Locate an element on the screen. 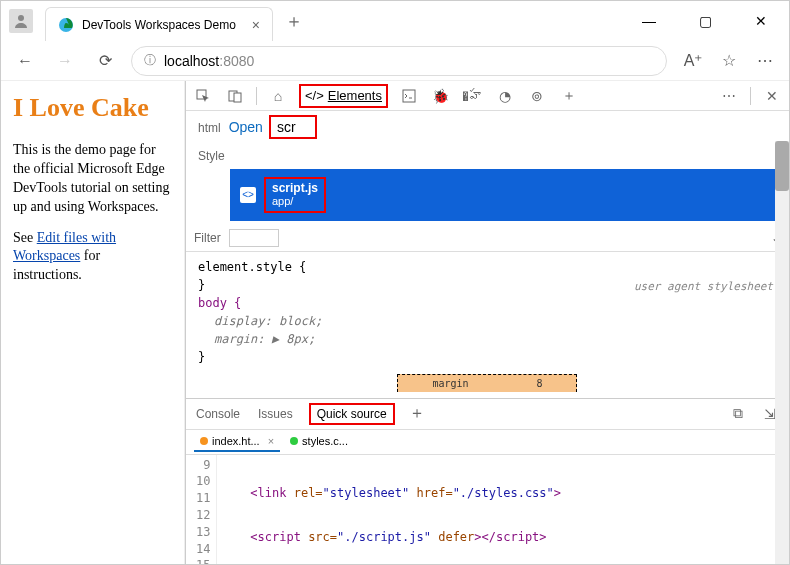  close-window-button: ✕ is located at coordinates (761, 21).